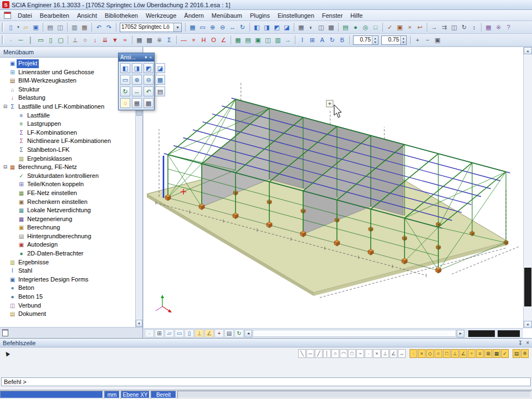 The width and height of the screenshot is (532, 399). I want to click on snap-circle-icon: ○, so click(438, 354).